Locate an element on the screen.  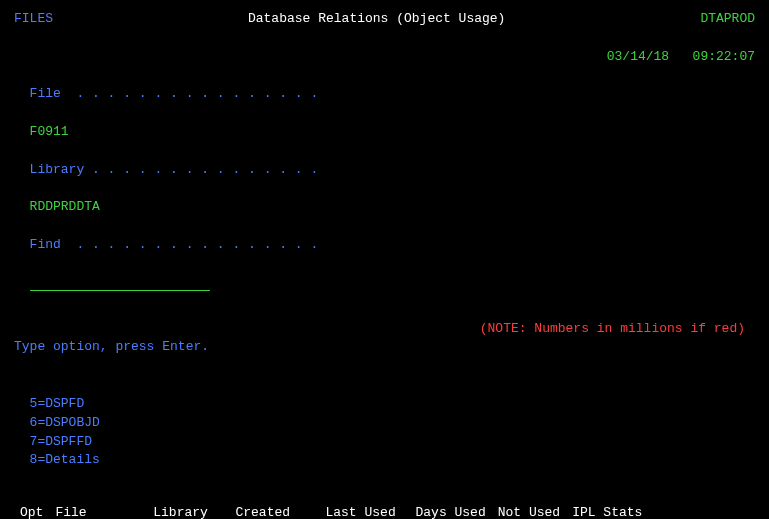
option-7: 7=DSPFFD is located at coordinates (61, 442).